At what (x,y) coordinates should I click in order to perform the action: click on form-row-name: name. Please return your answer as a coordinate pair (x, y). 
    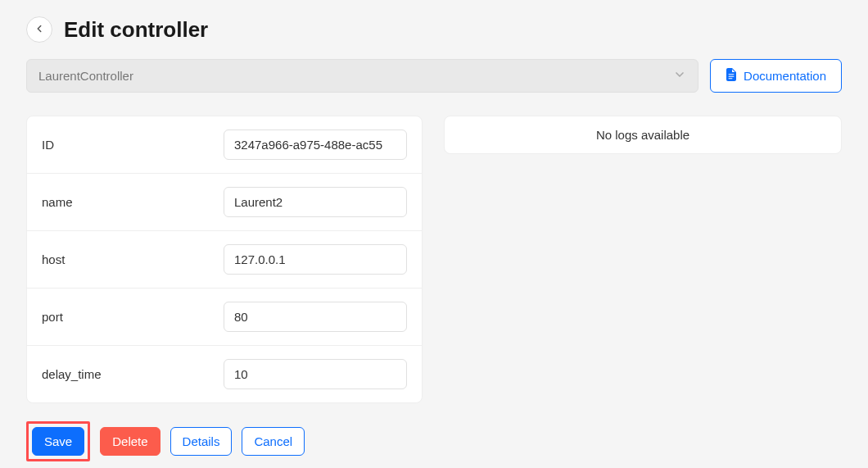
    Looking at the image, I should click on (224, 202).